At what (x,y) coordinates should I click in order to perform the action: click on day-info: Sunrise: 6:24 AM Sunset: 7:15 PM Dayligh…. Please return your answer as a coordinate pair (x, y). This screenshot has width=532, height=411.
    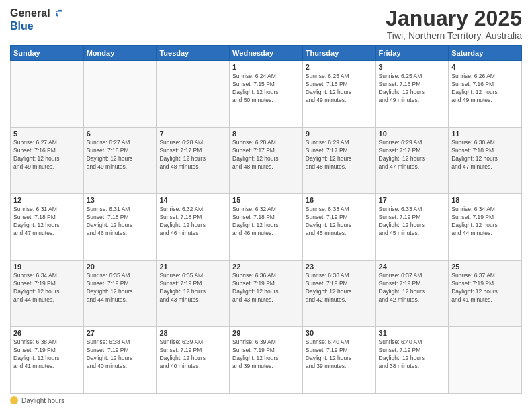
    Looking at the image, I should click on (266, 89).